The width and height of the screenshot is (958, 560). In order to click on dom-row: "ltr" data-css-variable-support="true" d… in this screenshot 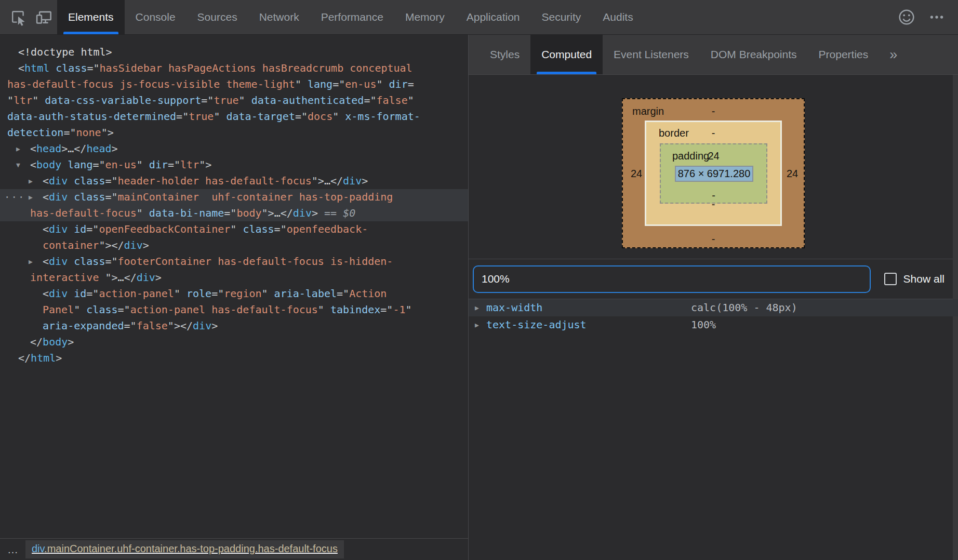, I will do `click(234, 101)`.